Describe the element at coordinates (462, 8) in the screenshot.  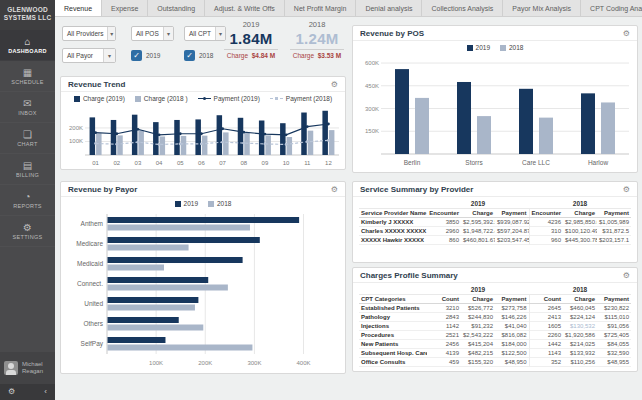
I see `tab-collections-analysis: Collections Analysis` at that location.